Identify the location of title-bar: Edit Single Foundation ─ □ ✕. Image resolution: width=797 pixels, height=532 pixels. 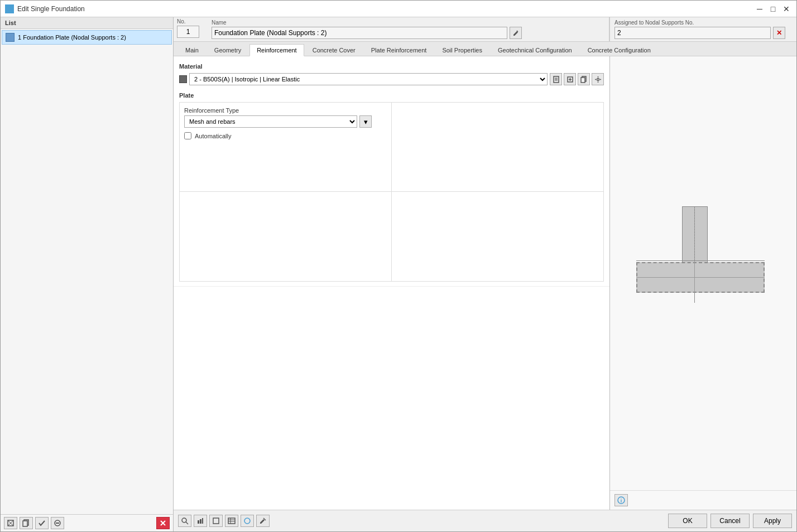
(398, 9).